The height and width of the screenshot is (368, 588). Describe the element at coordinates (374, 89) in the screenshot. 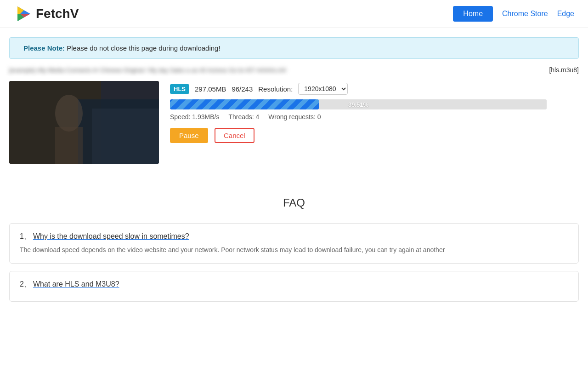

I see `download-meta: HLS 297.05MB 96/243 Resolution: 1920x108…` at that location.